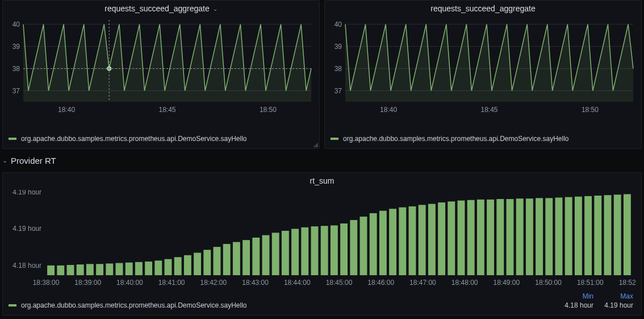  I want to click on svg-text: 18:50:00, so click(549, 283).